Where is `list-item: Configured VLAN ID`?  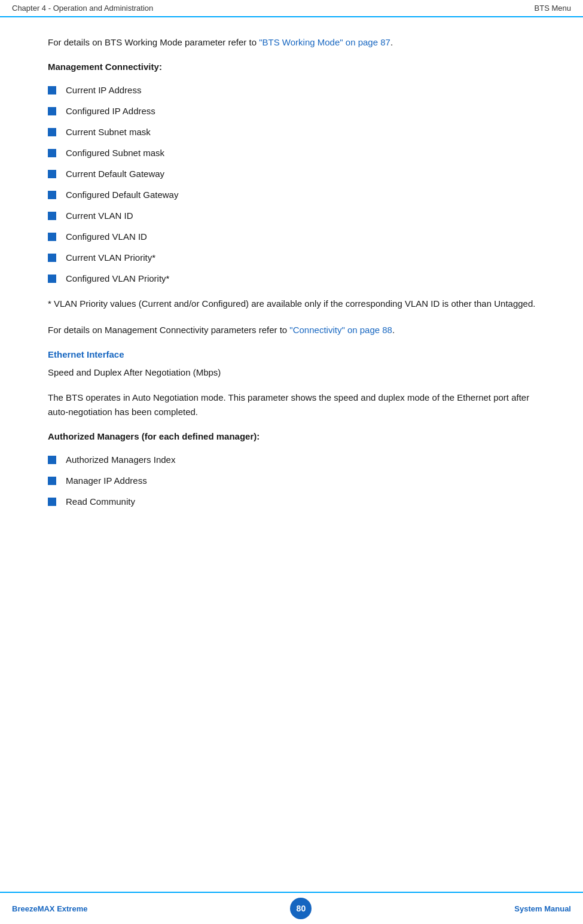 list-item: Configured VLAN ID is located at coordinates (298, 237).